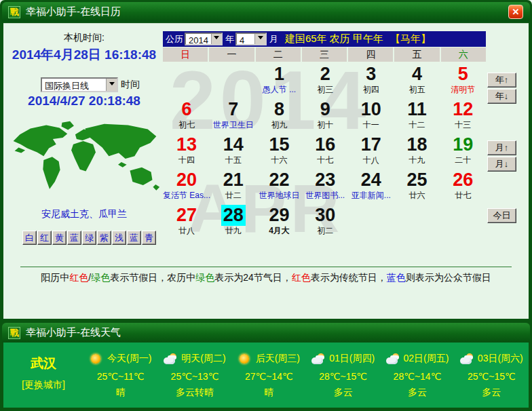  I want to click on color-button: 青, so click(149, 237).